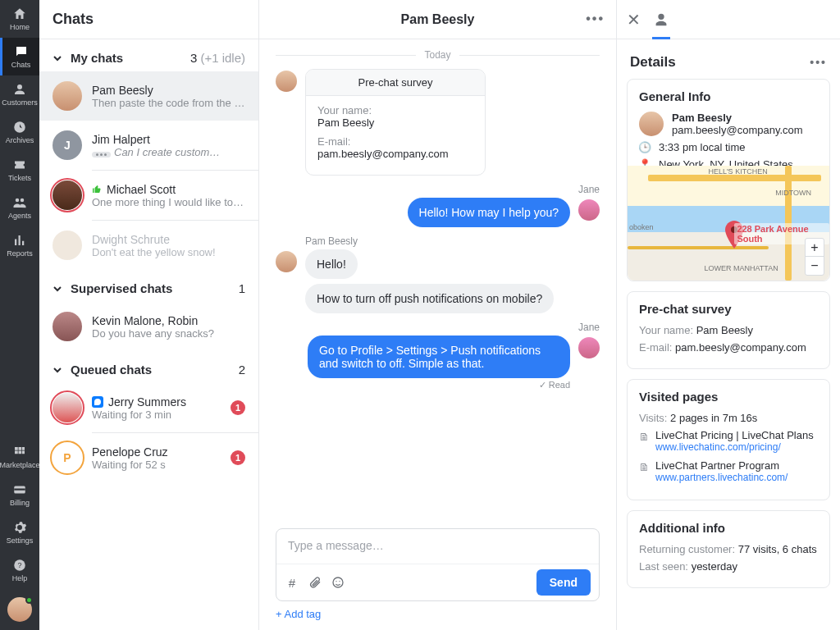  Describe the element at coordinates (20, 57) in the screenshot. I see `nav-chats: Chats` at that location.